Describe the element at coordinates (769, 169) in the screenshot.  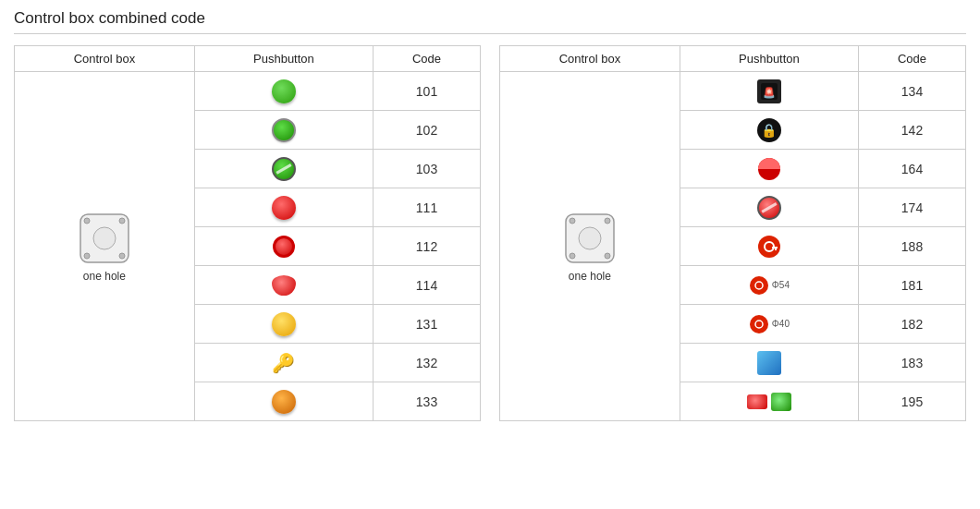
I see `red-half-button` at that location.